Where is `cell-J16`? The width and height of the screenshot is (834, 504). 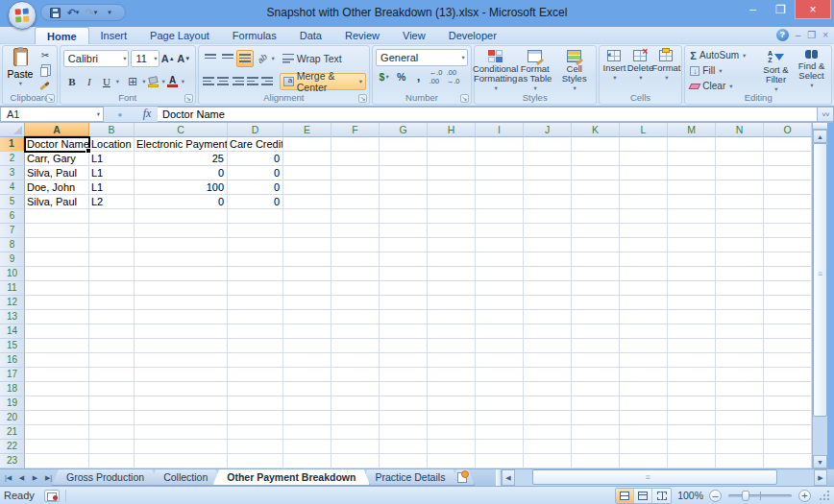
cell-J16 is located at coordinates (548, 361).